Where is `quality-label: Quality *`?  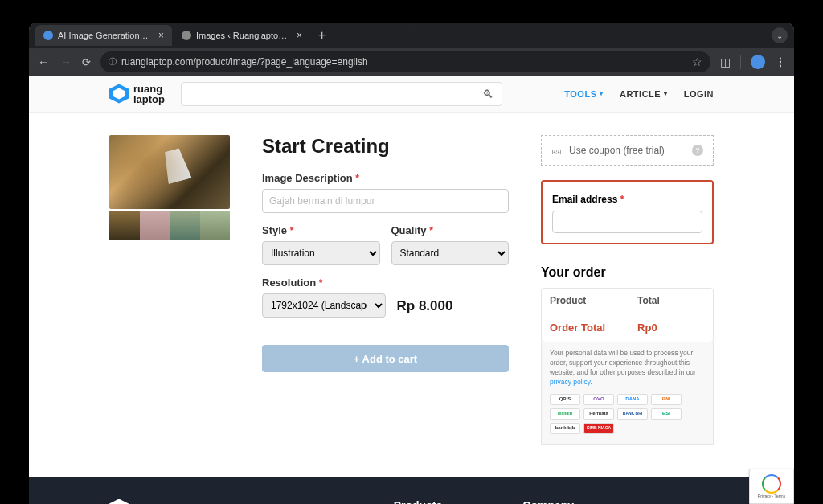
quality-label: Quality * is located at coordinates (450, 230).